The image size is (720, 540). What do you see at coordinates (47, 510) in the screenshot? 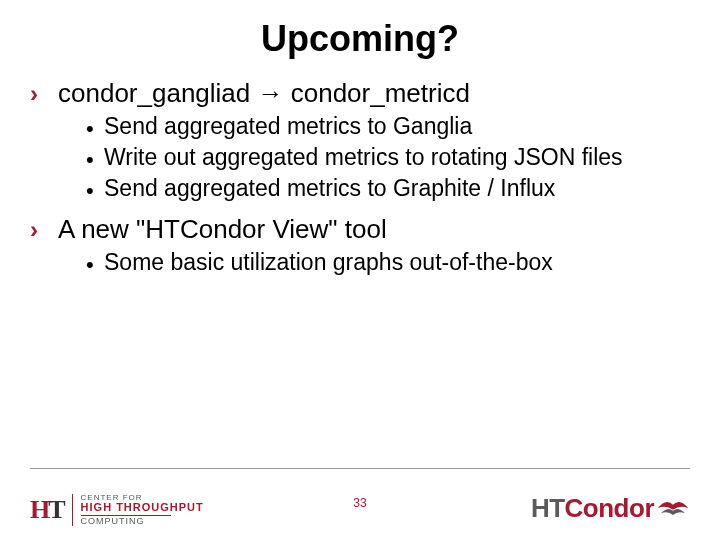
I see `ht-mark-icon: HT` at bounding box center [47, 510].